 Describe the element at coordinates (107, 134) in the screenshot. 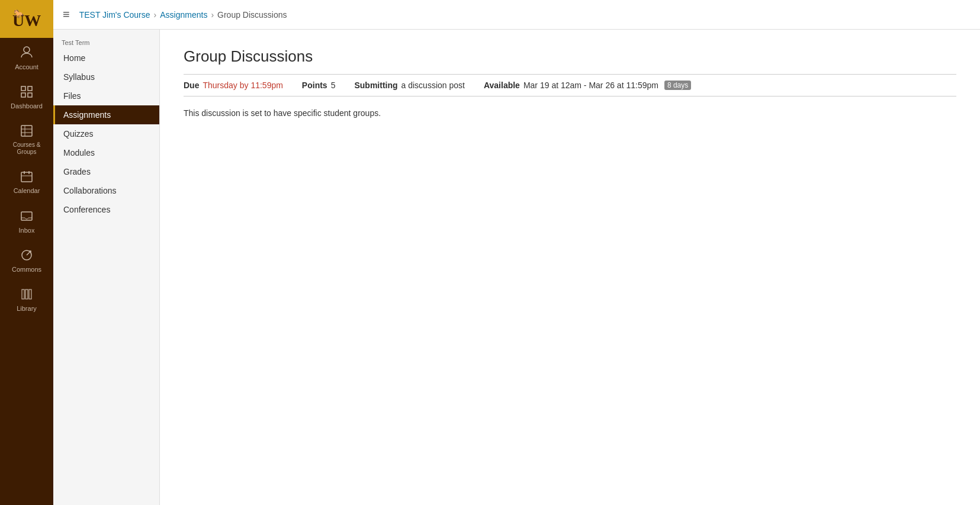

I see `course-nav-quizzes: Quizzes` at that location.